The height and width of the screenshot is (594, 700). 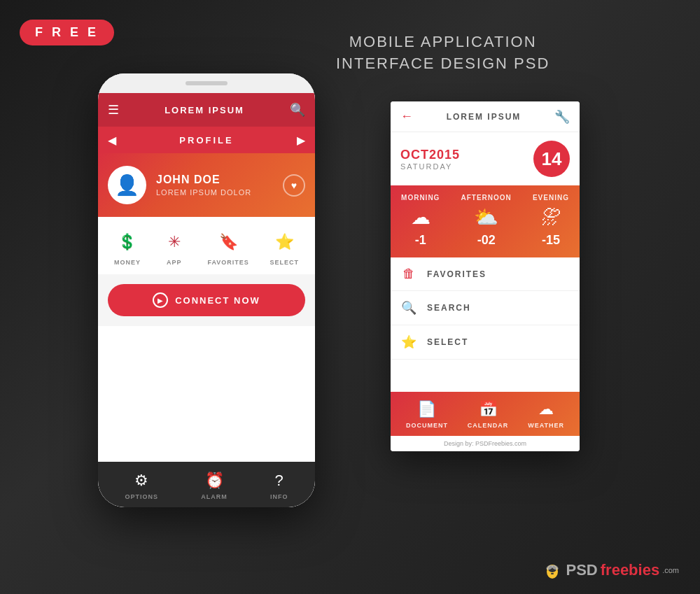 I want to click on app-nav-document: 📄 DOCUMENT, so click(x=427, y=414).